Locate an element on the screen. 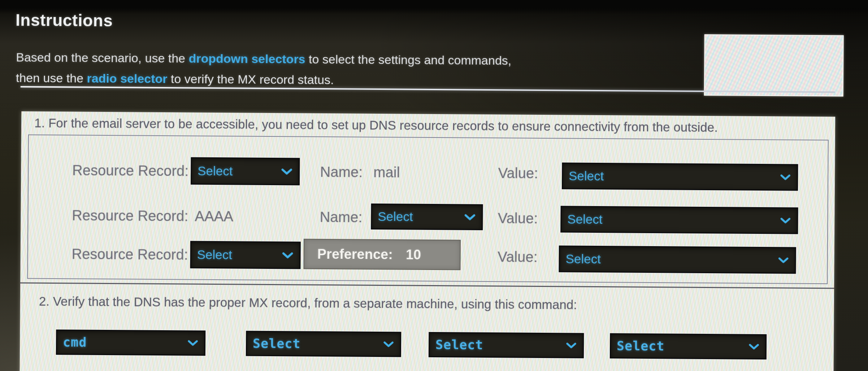 This screenshot has height=371, width=868. preference-label: Preference: is located at coordinates (355, 254).